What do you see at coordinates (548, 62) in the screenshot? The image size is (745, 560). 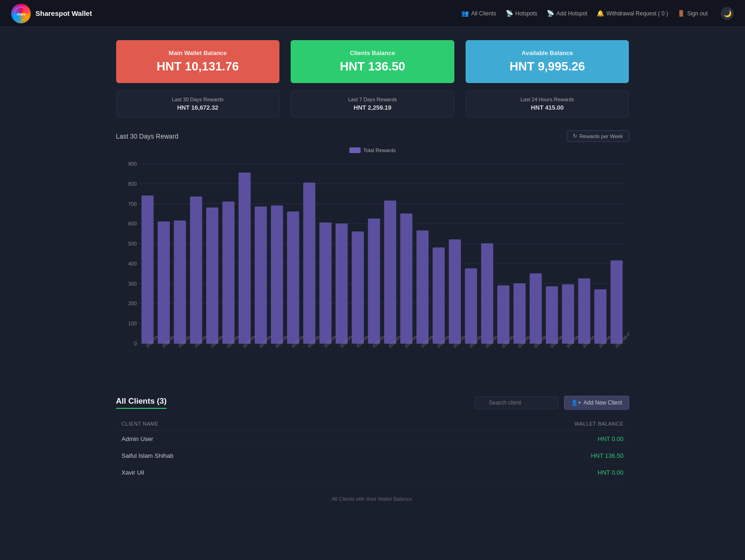 I see `available-balance-card: Available Balance HNT 9,995.26` at bounding box center [548, 62].